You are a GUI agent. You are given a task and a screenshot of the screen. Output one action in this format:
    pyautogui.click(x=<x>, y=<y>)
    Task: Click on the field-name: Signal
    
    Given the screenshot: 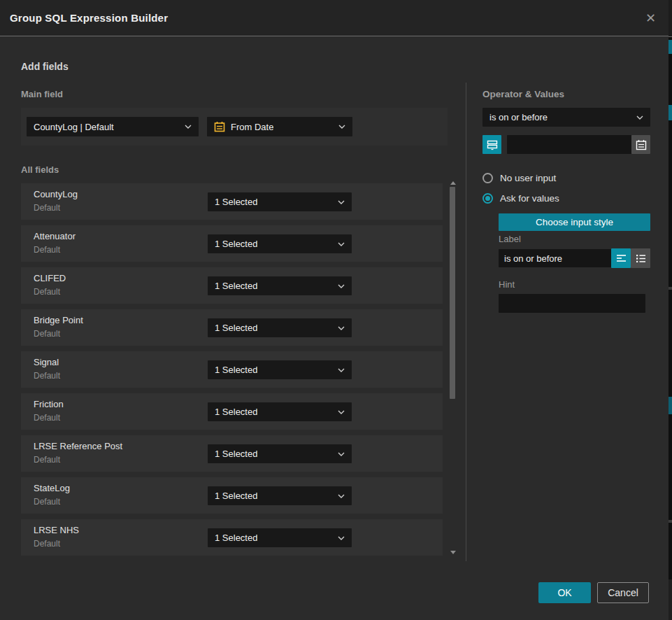 What is the action you would take?
    pyautogui.click(x=46, y=362)
    